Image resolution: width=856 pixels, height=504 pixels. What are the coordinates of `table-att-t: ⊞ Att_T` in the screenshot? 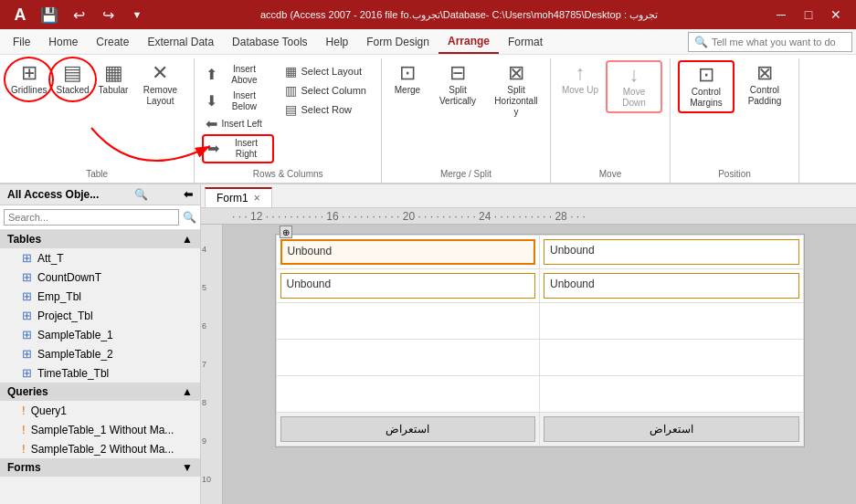 It's located at (100, 257).